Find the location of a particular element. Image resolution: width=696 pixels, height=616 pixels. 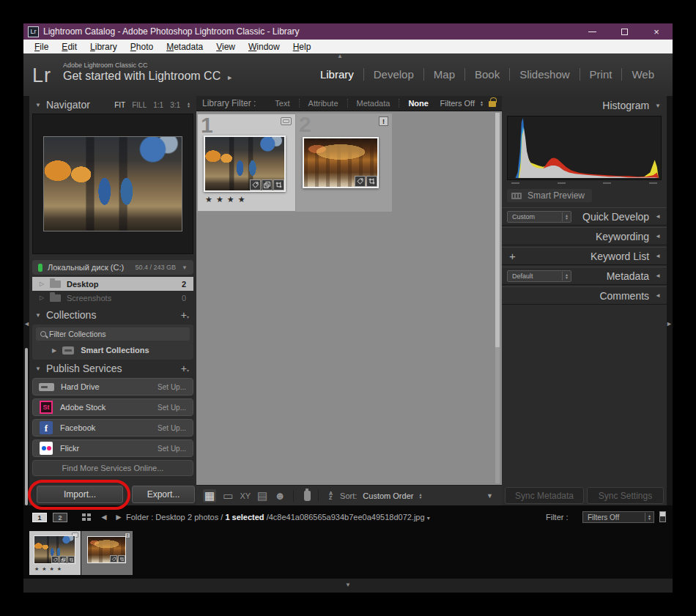

filter-preset-spinner-icon: ▲▼ is located at coordinates (482, 103).